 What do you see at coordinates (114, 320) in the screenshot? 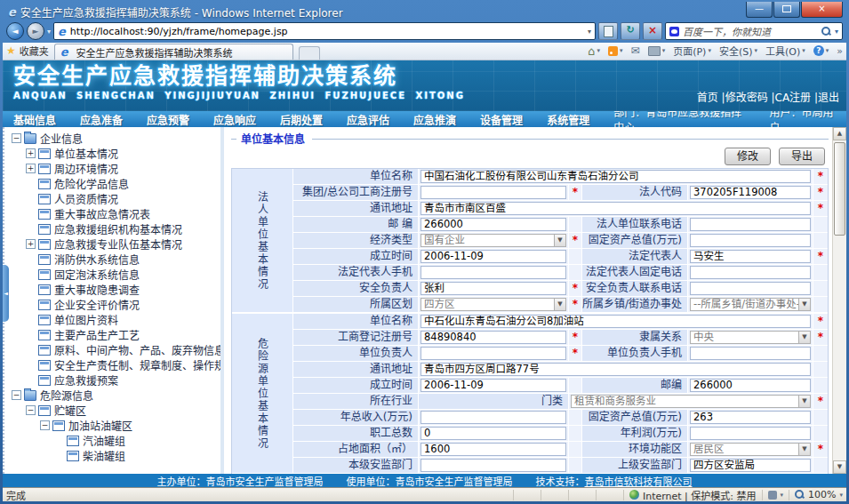
I see `tree-item: 单位图片资料` at bounding box center [114, 320].